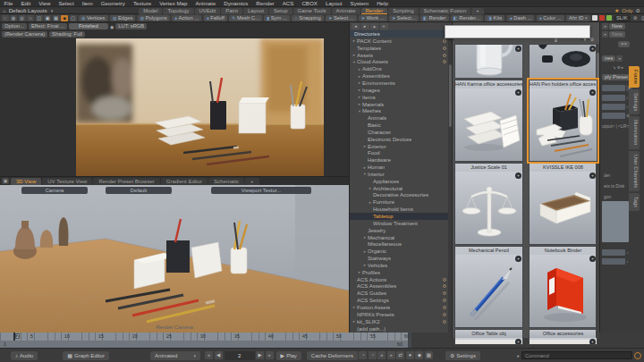 This screenshot has height=362, width=644. What do you see at coordinates (45, 4) in the screenshot?
I see `menu-view: View` at bounding box center [45, 4].